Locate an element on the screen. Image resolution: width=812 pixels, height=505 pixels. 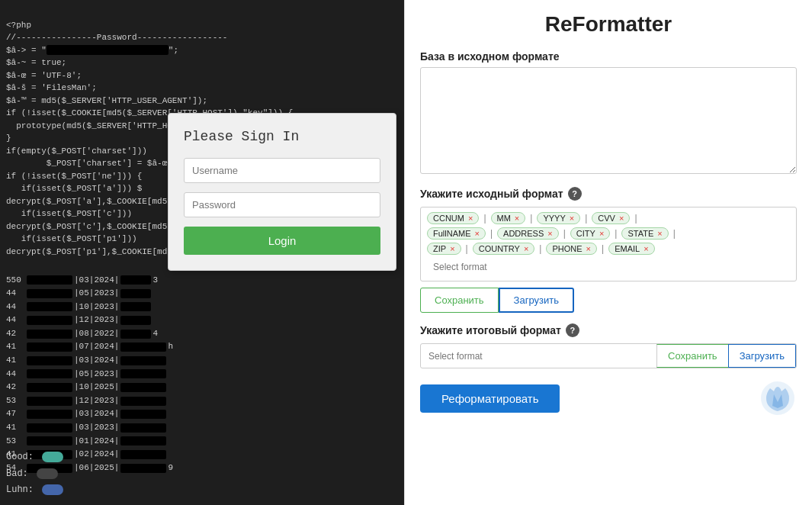
output-format-row: Сохранить Загрузить is located at coordinates (608, 355).